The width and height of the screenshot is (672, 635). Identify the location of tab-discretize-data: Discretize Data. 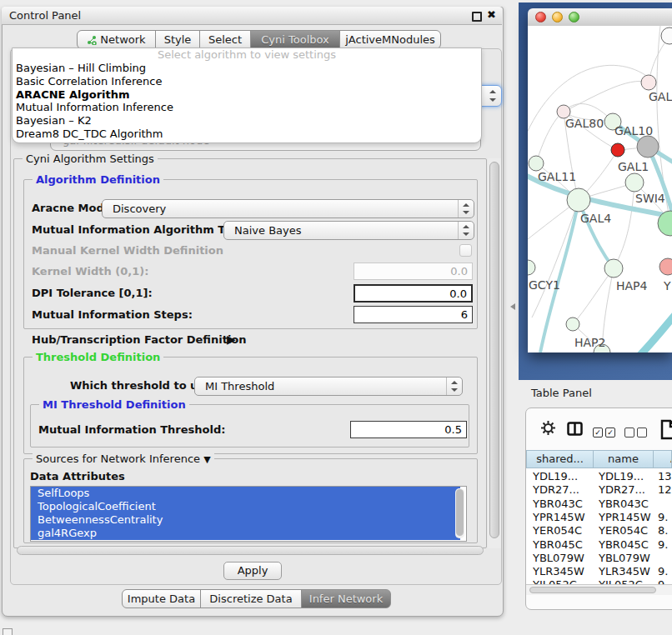
(251, 598).